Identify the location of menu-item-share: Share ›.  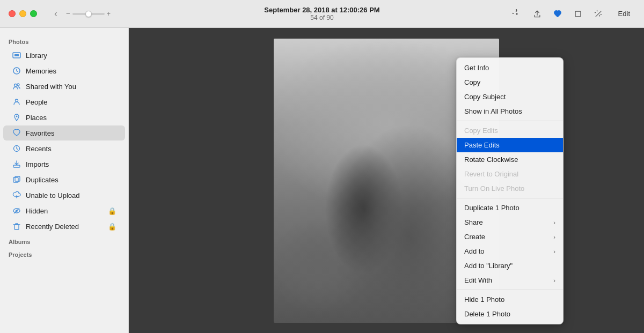
(510, 222).